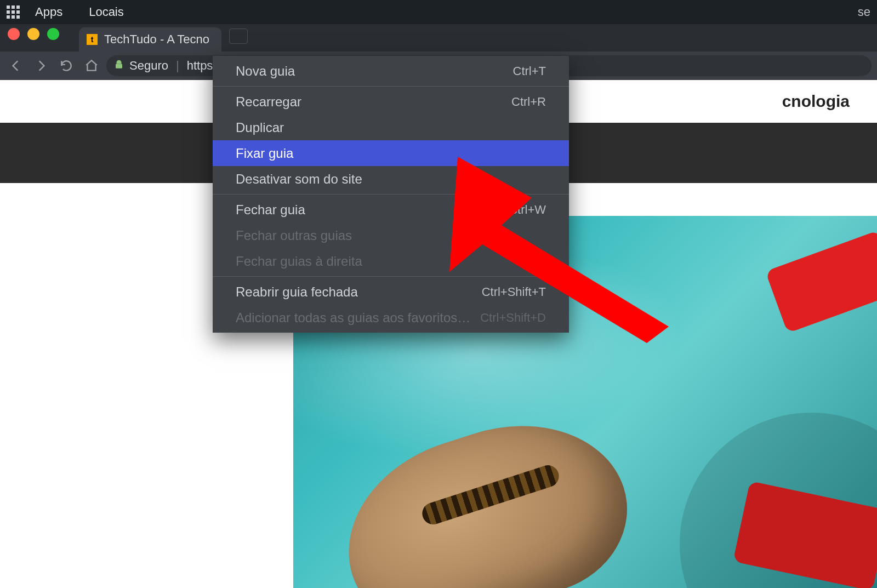 The height and width of the screenshot is (588, 877). I want to click on context-menu-item: Reabrir guia fechadaCtrl+Shift+T, so click(391, 292).